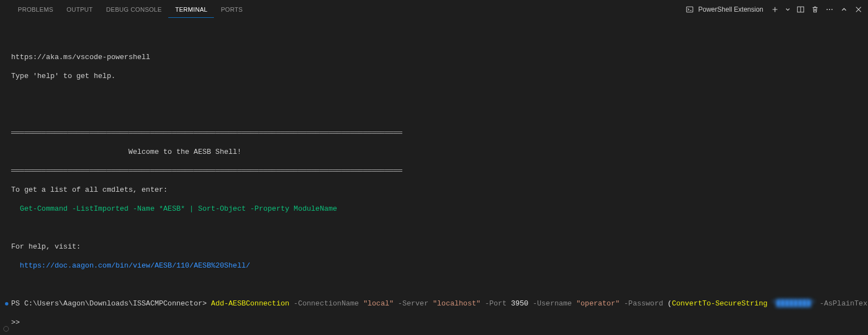 This screenshot has height=335, width=868. Describe the element at coordinates (7, 304) in the screenshot. I see `status-dot` at that location.